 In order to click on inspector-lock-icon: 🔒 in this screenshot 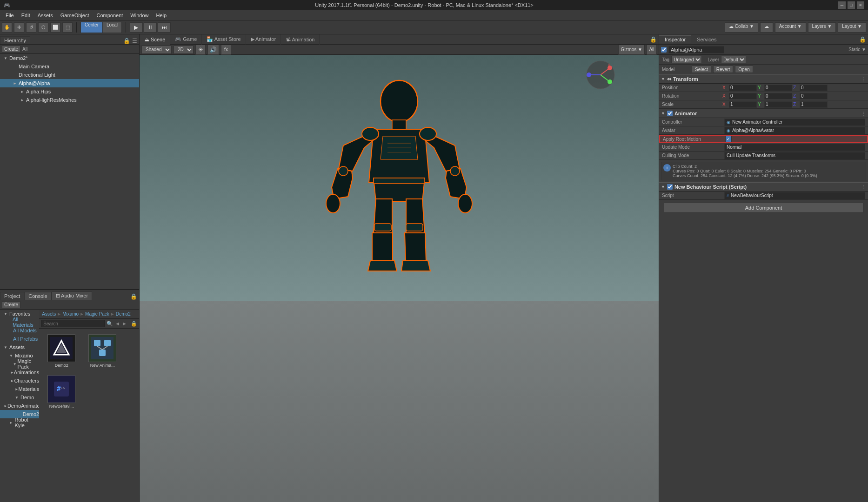, I will do `click(862, 40)`.